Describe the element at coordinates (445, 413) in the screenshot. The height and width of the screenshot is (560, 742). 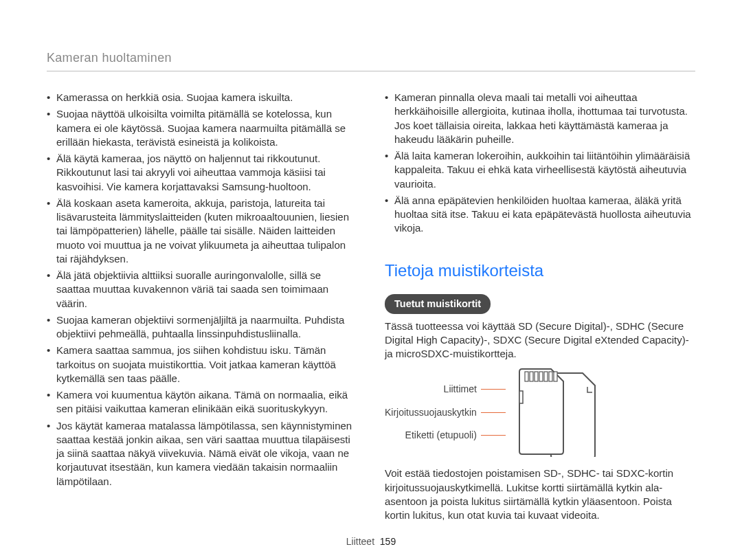
I see `sd-label-wpswitch: Kirjoitussuojauskytkin` at that location.